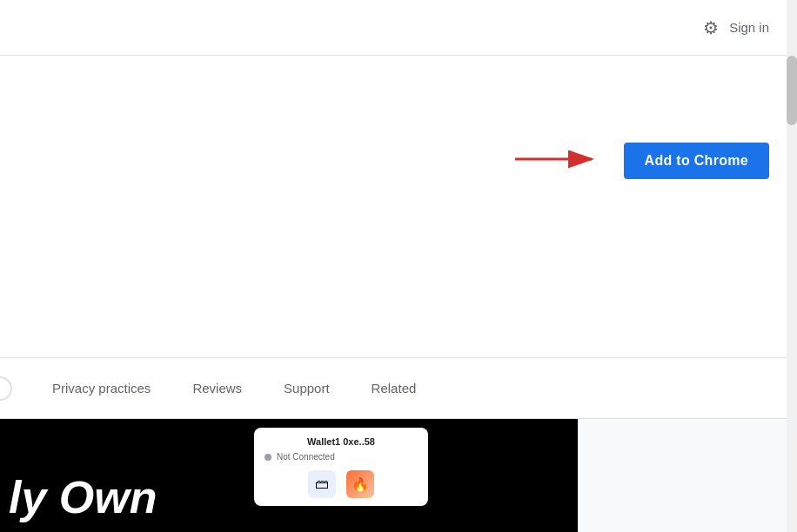 The width and height of the screenshot is (797, 532). I want to click on wallet-store-icon: 🗃, so click(322, 484).